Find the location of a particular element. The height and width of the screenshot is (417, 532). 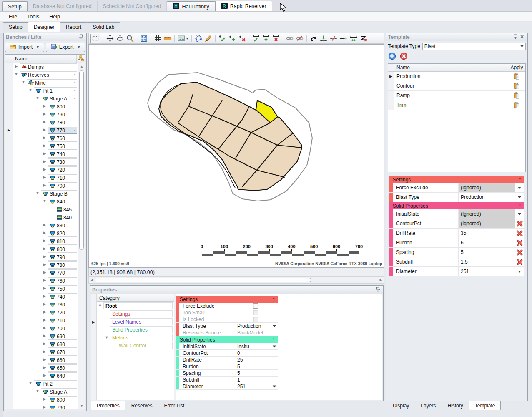

category-level-names: Level Names is located at coordinates (135, 322).